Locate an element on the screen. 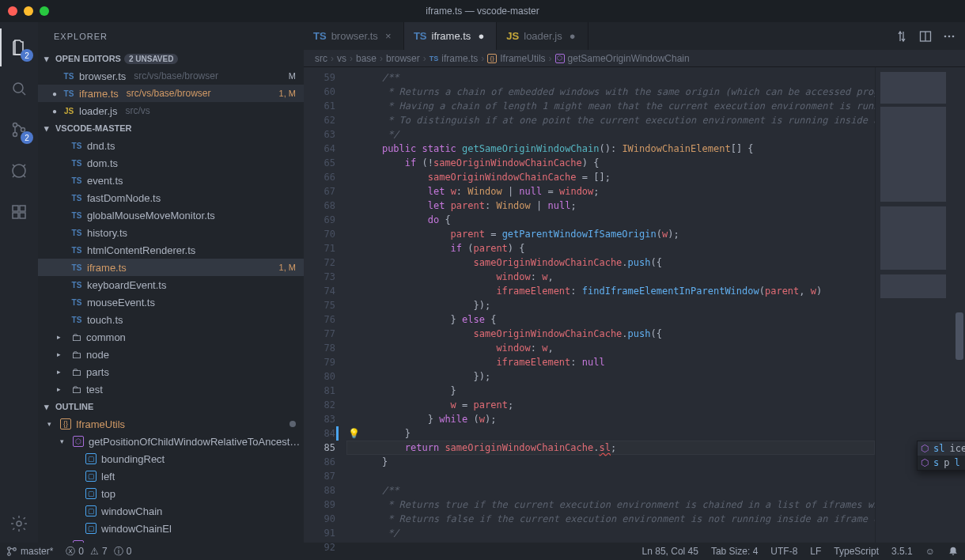  chevron-right-icon: ▸ is located at coordinates (62, 354).